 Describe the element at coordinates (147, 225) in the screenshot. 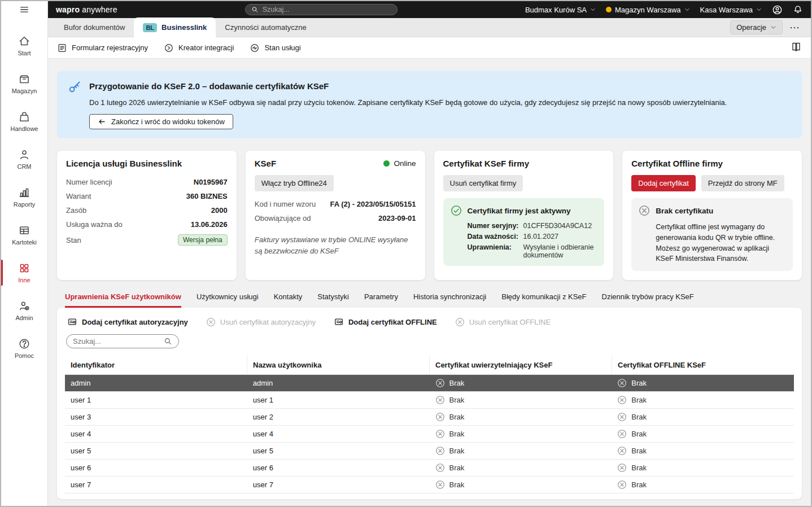

I see `license-row: Usługa ważna do13.06.2026` at that location.